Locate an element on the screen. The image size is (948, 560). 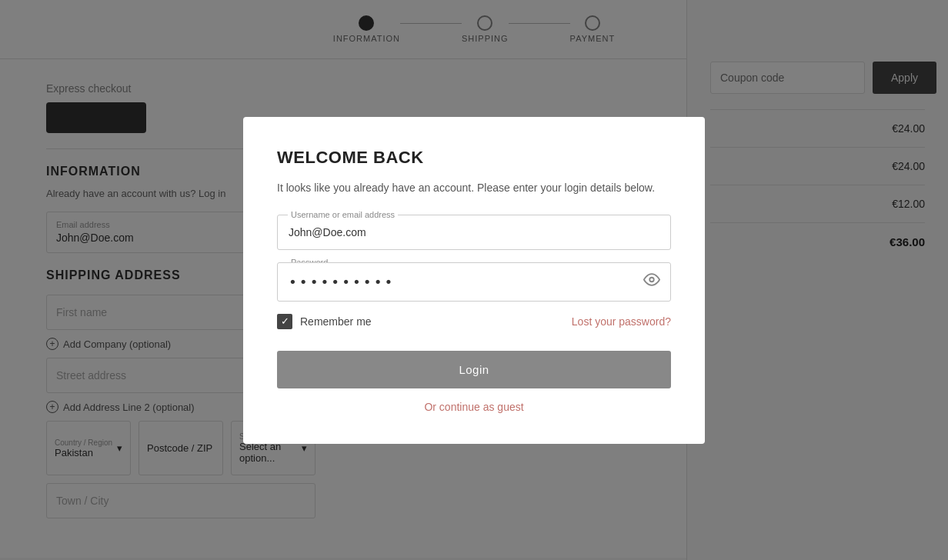
remember-me-label: Remember me is located at coordinates (335, 322).